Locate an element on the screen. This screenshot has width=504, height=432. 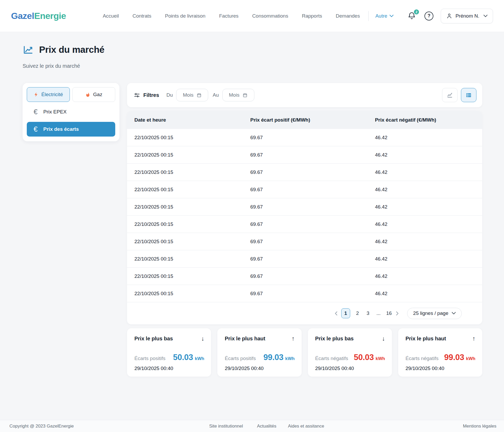
stat-card-value: 50.03 is located at coordinates (364, 357).